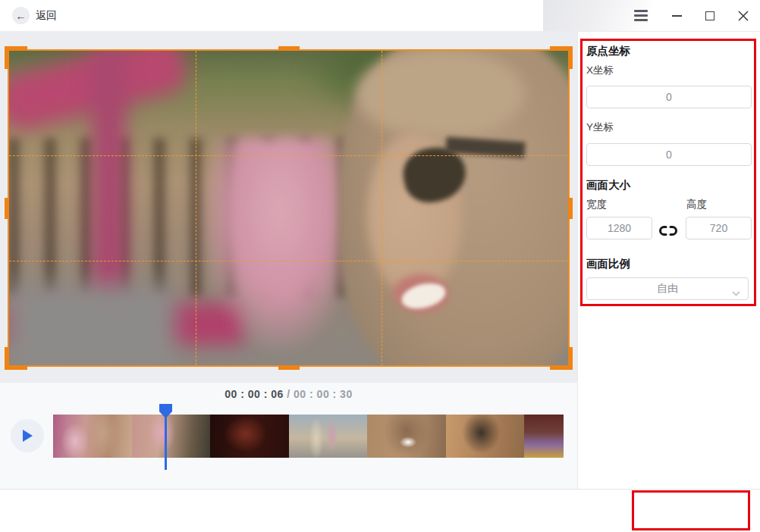  What do you see at coordinates (21, 15) in the screenshot?
I see `back-arrow-icon: ←` at bounding box center [21, 15].